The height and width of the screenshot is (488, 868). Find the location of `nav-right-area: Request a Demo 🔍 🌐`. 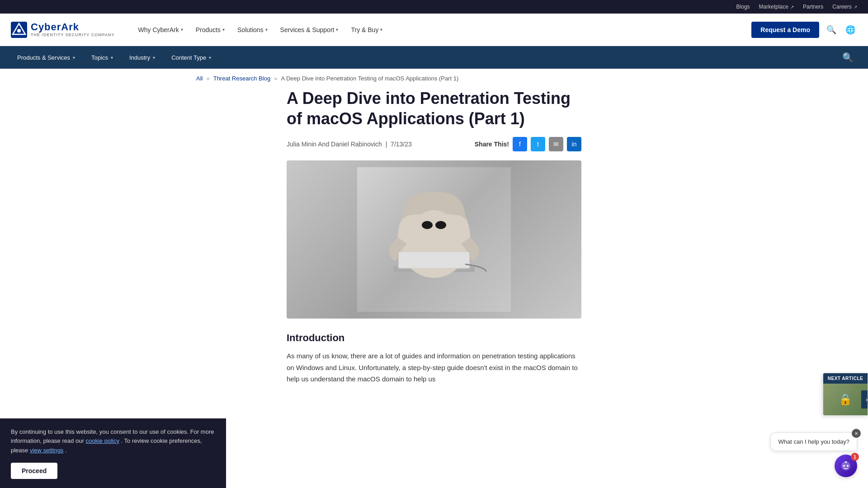

nav-right-area: Request a Demo 🔍 🌐 is located at coordinates (804, 30).